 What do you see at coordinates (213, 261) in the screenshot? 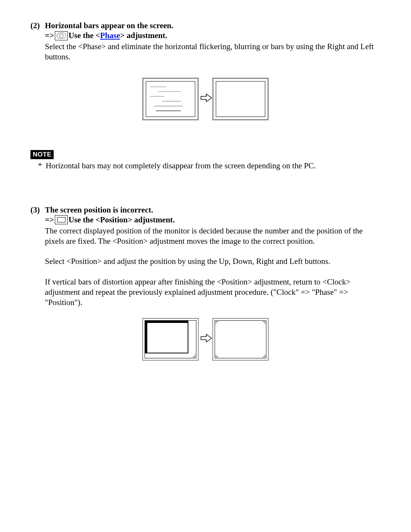
I see `section-3-p2: Select <Position> and adjust the positio…` at bounding box center [213, 261].